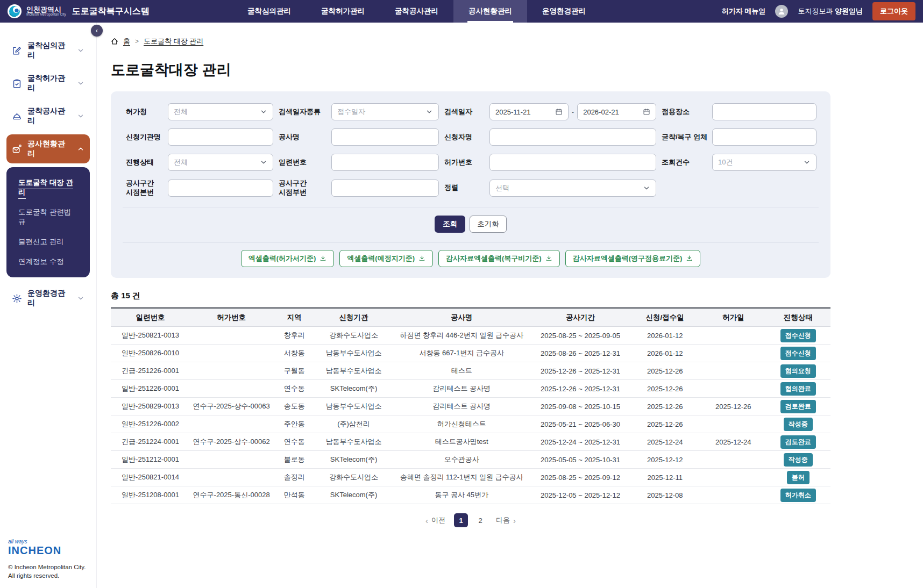 The height and width of the screenshot is (588, 923). I want to click on nav-item-2: 굴착허가관리, so click(343, 11).